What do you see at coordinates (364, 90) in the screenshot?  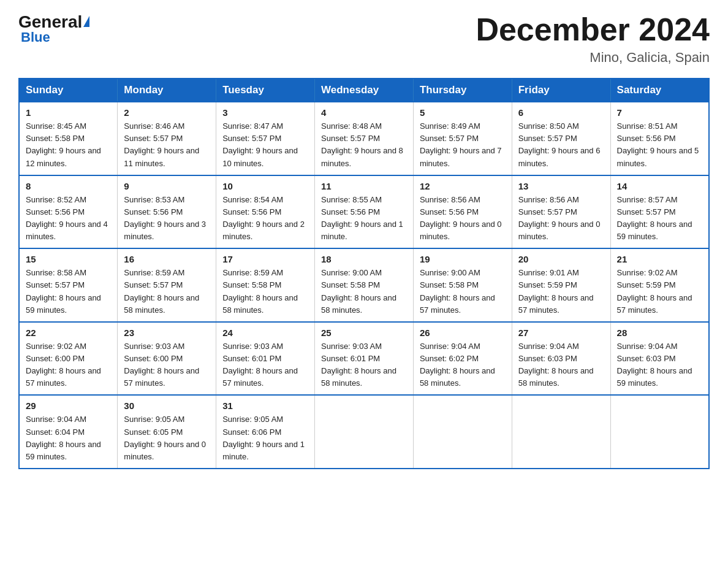 I see `day-header-row: Sunday Monday Tuesday Wednesday Thursday…` at bounding box center [364, 90].